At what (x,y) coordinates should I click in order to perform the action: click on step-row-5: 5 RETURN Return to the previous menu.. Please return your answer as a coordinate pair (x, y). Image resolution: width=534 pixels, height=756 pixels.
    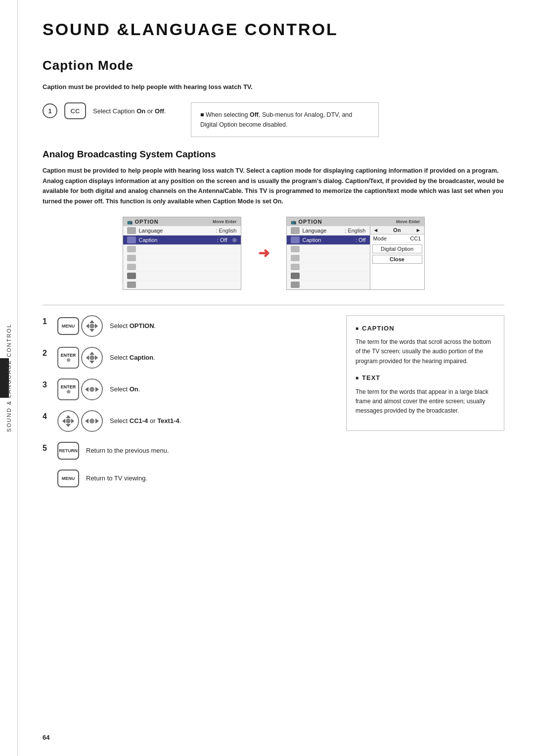
    Looking at the image, I should click on (184, 451).